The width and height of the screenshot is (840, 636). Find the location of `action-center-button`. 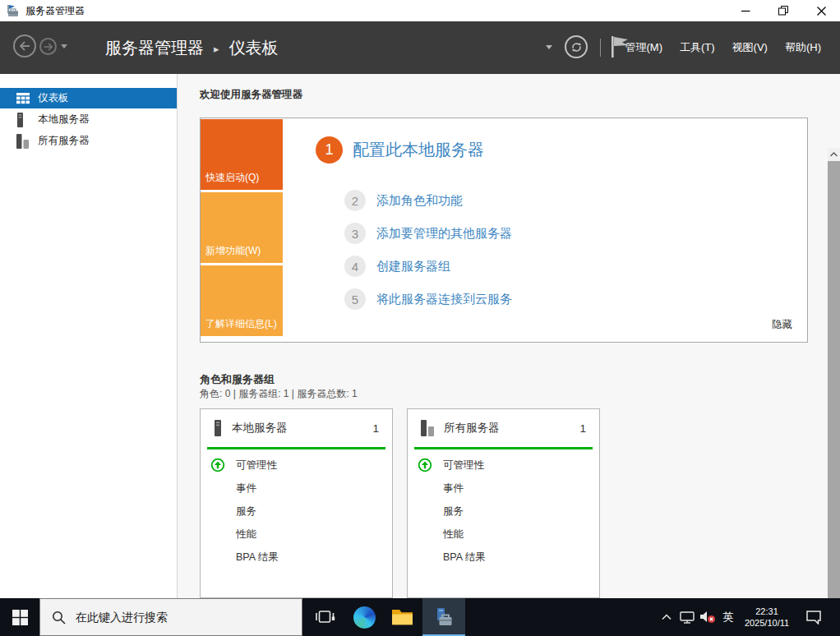

action-center-button is located at coordinates (814, 617).